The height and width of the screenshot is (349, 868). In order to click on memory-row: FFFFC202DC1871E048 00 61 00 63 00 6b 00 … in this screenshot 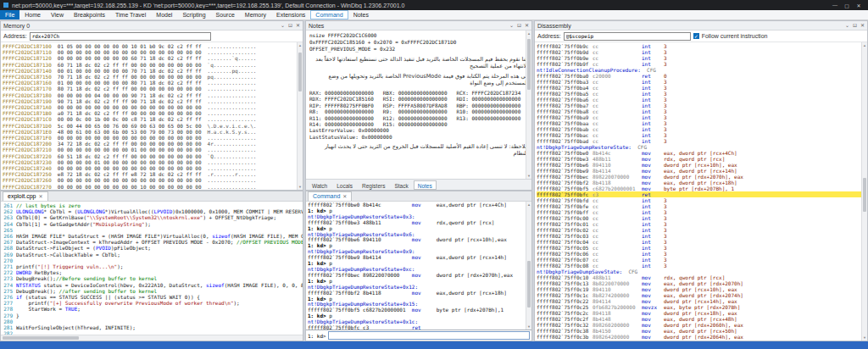, I will do `click(152, 132)`.